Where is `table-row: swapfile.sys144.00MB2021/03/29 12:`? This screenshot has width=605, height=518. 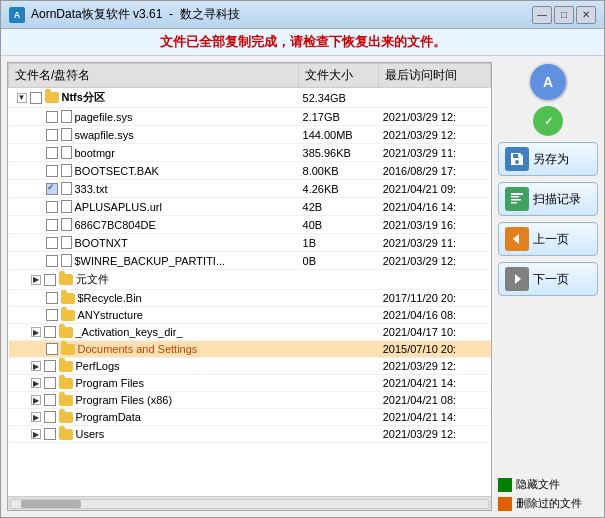 table-row: swapfile.sys144.00MB2021/03/29 12: is located at coordinates (250, 135).